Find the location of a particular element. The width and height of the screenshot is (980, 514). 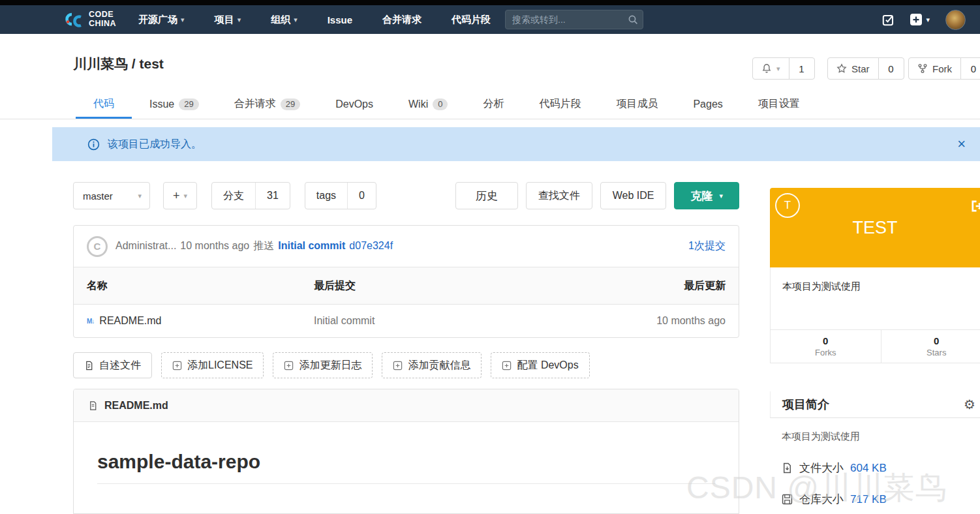

project-stats: 0 Forks 0 Stars is located at coordinates (875, 346).